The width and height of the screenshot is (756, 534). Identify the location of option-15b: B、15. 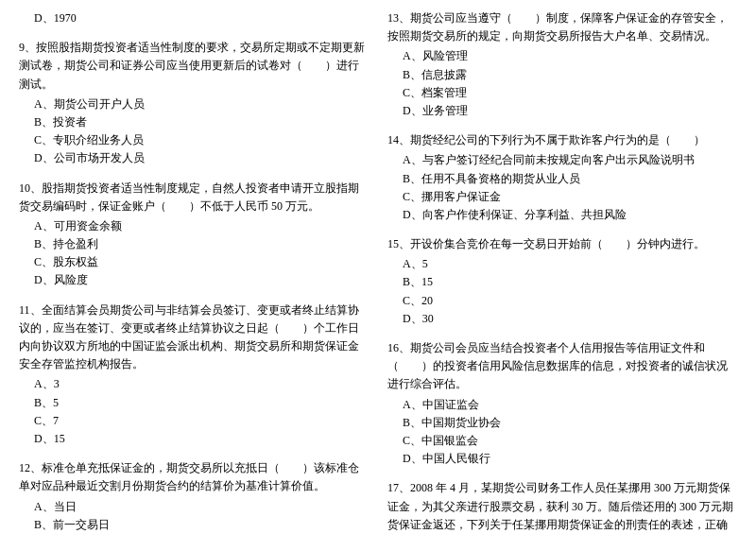
(562, 282).